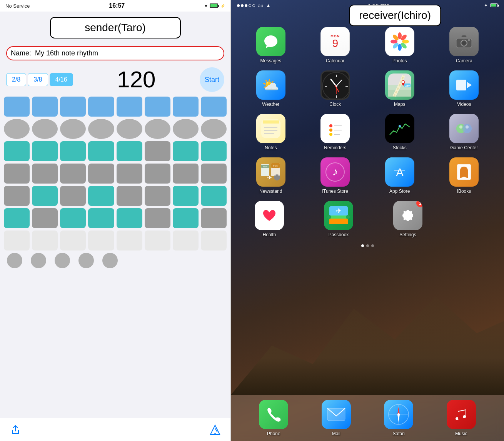 The height and width of the screenshot is (441, 504). I want to click on app-gamecenter: Game Center, so click(464, 132).